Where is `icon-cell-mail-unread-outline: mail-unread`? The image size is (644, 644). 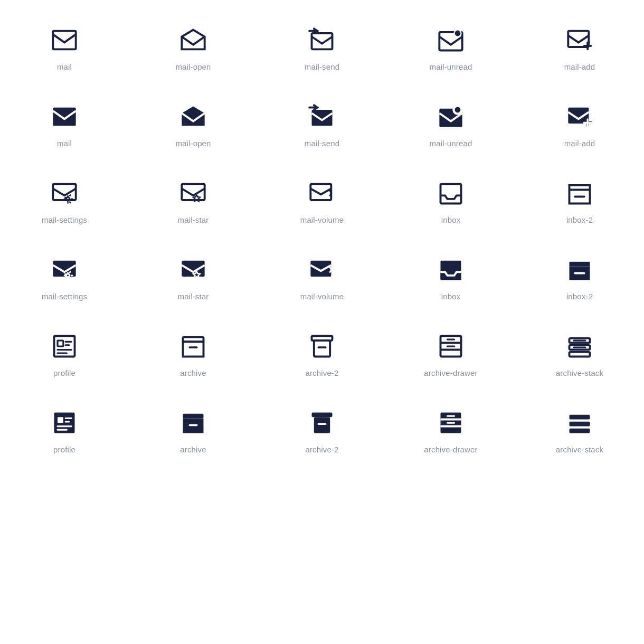
icon-cell-mail-unread-outline: mail-unread is located at coordinates (451, 49).